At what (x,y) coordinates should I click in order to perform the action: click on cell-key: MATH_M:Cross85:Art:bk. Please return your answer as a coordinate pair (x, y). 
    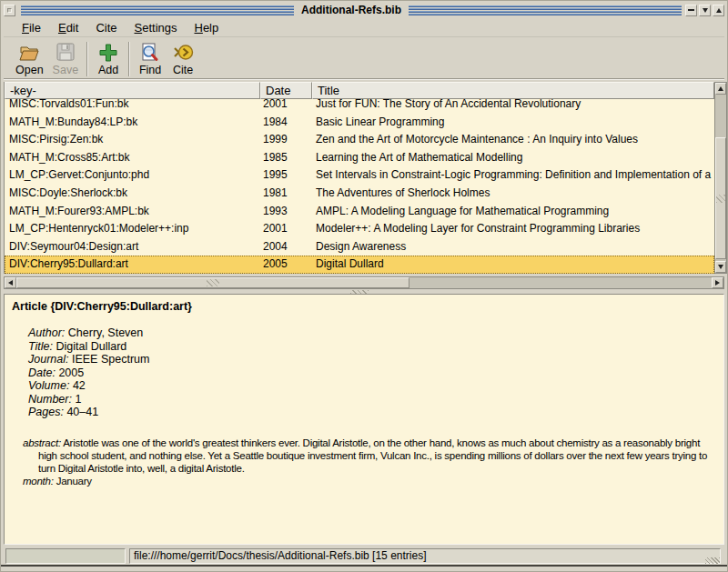
    Looking at the image, I should click on (133, 158).